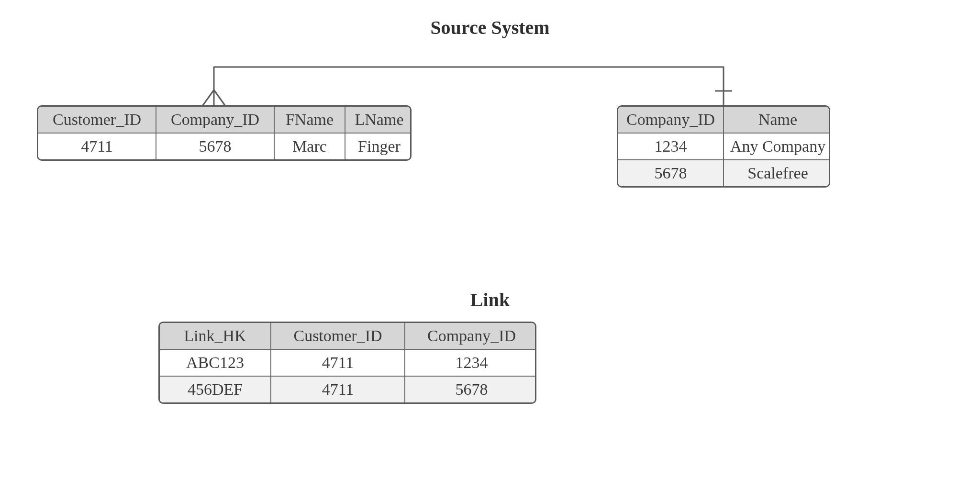 Image resolution: width=980 pixels, height=479 pixels. I want to click on table-row: ABC123 4711 1234, so click(348, 363).